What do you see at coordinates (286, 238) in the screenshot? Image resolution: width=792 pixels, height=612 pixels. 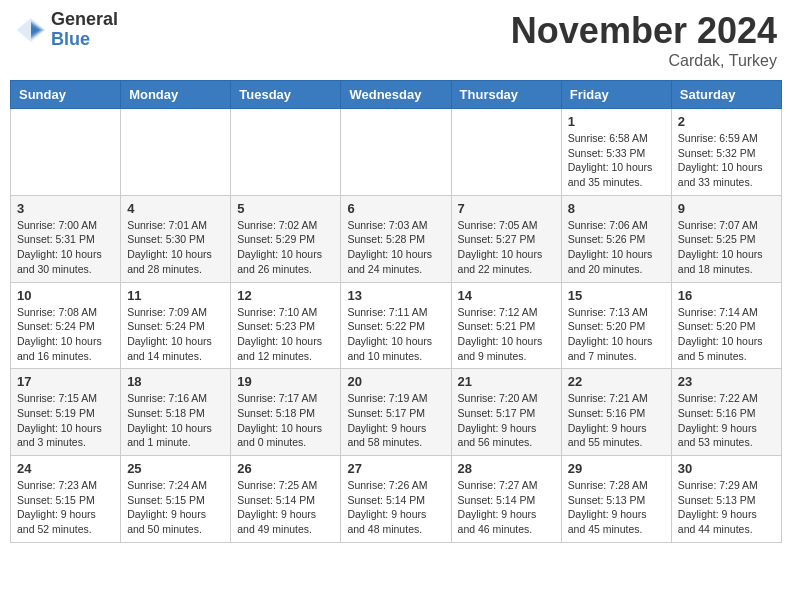 I see `calendar-cell: 5Sunrise: 7:02 AM Sunset: 5:29 PM Daylig…` at bounding box center [286, 238].